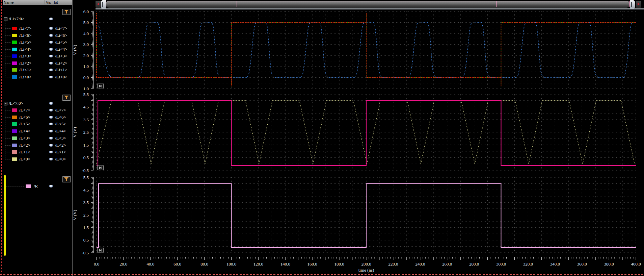 The image size is (644, 276). Describe the element at coordinates (393, 264) in the screenshot. I see `x-tick-label: 220.0` at that location.